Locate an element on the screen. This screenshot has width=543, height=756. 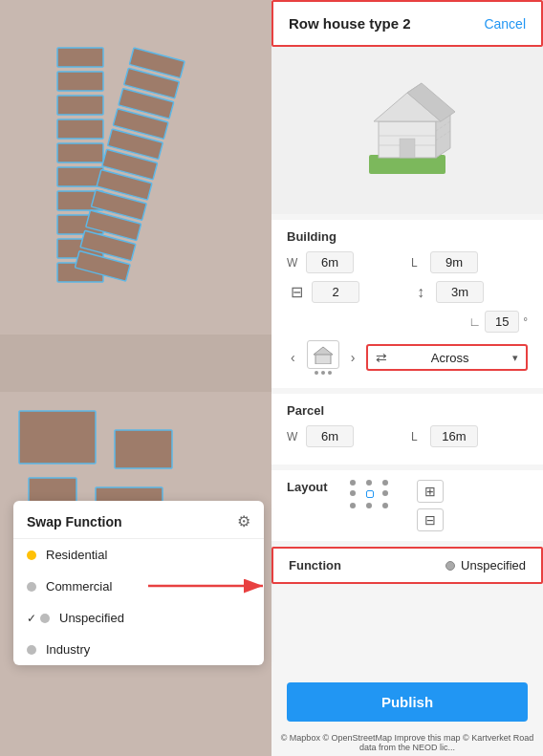
swap-item-residential-label: Residential is located at coordinates (76, 554).